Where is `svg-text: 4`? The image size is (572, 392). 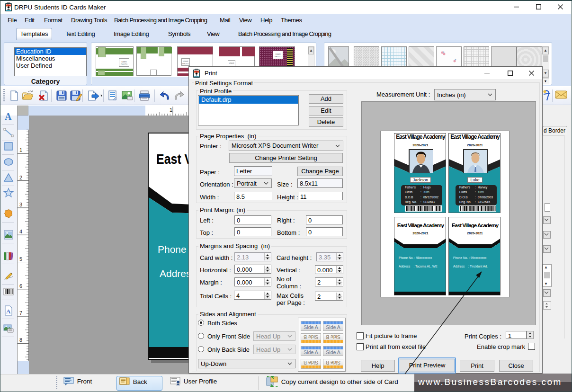
svg-text: 4 is located at coordinates (21, 232).